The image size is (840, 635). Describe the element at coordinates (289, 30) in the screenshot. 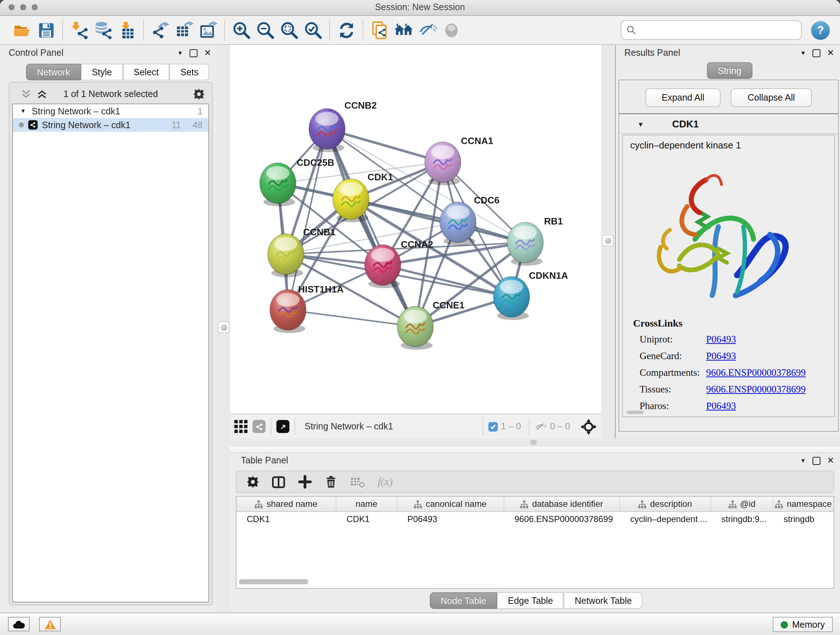

I see `zoom-fit-button` at that location.